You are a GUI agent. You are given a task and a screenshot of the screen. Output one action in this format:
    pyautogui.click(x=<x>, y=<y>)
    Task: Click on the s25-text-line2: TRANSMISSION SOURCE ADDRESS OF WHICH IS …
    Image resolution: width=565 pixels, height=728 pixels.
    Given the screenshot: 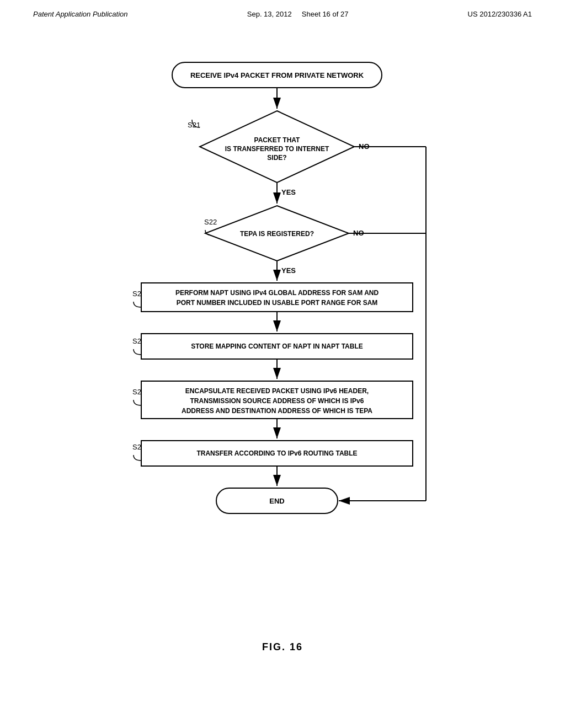 What is the action you would take?
    pyautogui.click(x=277, y=401)
    